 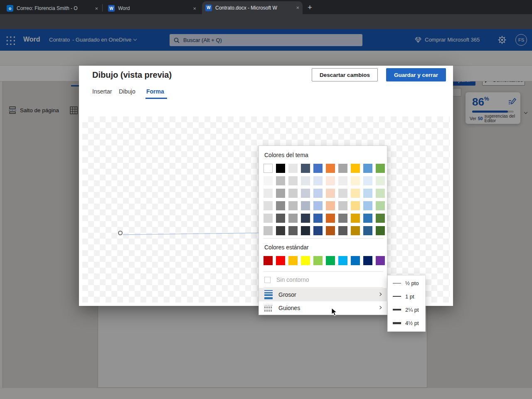 What do you see at coordinates (268, 295) in the screenshot?
I see `line-weight-icon` at bounding box center [268, 295].